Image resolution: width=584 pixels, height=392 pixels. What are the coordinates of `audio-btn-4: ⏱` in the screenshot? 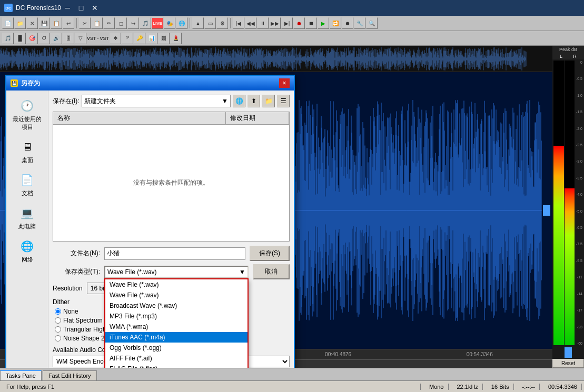 It's located at (44, 38).